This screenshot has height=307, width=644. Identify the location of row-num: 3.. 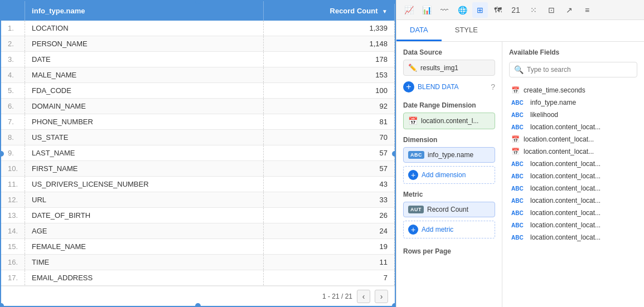
(13, 60).